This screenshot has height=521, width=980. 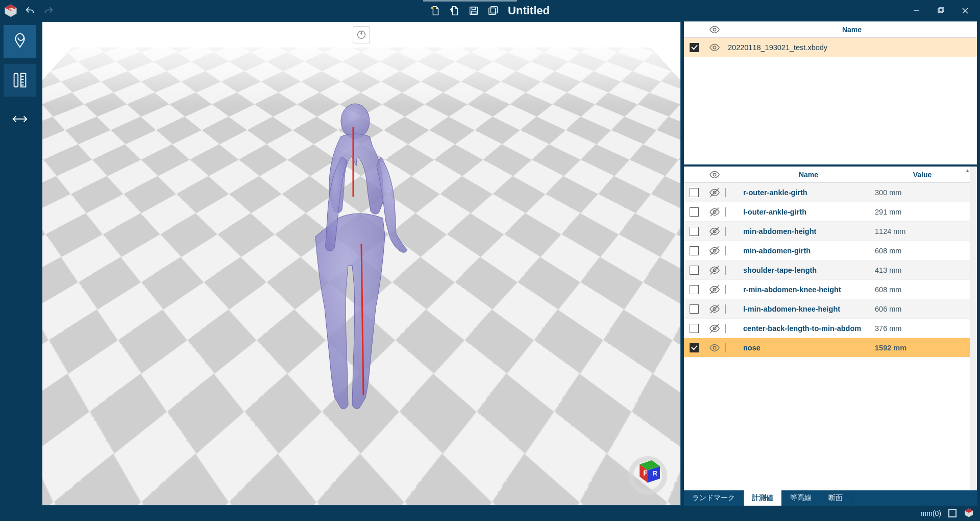 What do you see at coordinates (922, 270) in the screenshot?
I see `measurement-value: 413 mm` at bounding box center [922, 270].